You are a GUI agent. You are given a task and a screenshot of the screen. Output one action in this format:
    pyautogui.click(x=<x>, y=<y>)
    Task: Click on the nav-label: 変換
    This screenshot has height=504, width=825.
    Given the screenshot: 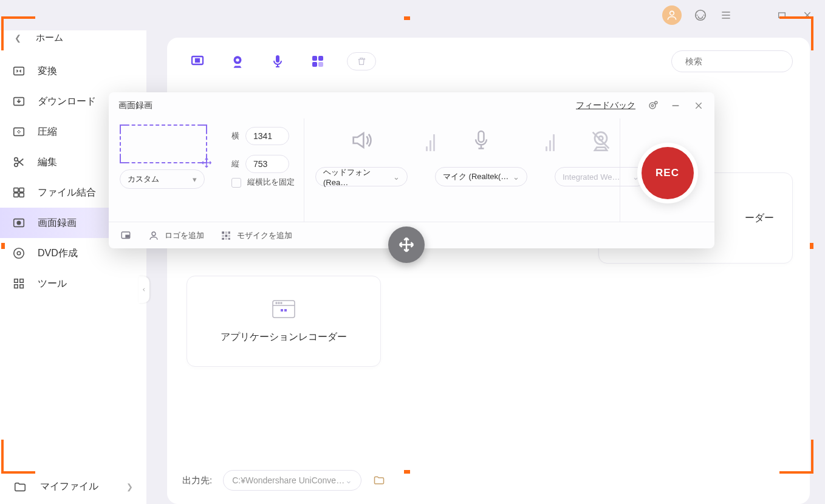 What is the action you would take?
    pyautogui.click(x=47, y=72)
    